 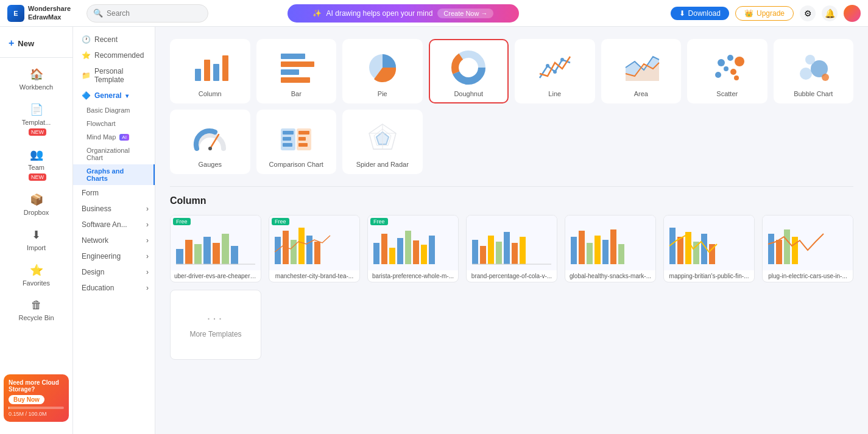 What do you see at coordinates (114, 272) in the screenshot?
I see `nav-design: Design ›` at bounding box center [114, 272].